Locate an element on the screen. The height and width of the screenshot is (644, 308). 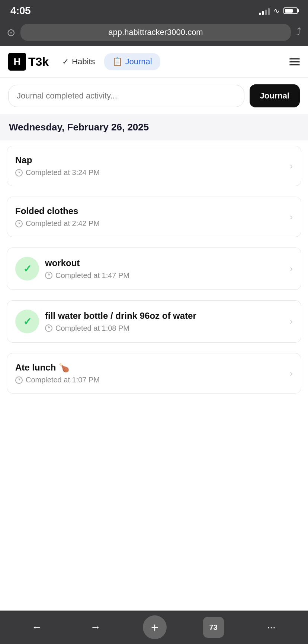
activity-card-workout: ✓ workout Completed at 1:47 PM › is located at coordinates (154, 269).